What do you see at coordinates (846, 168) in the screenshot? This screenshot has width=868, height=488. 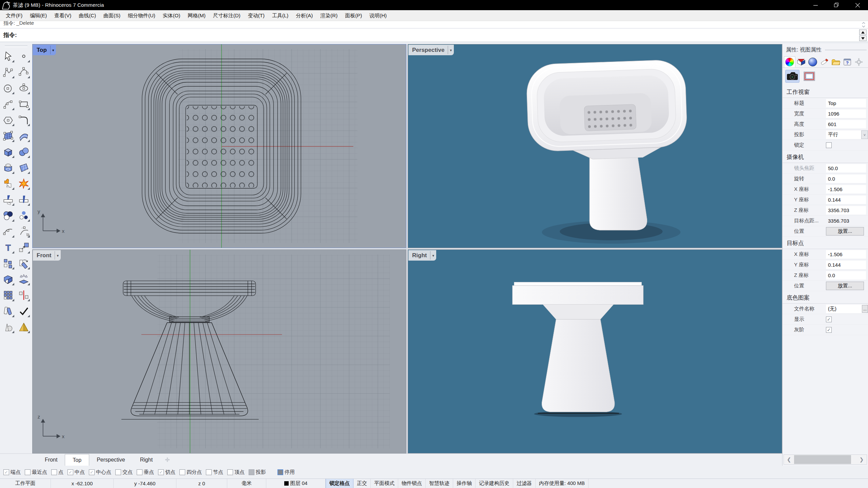 I see `prop-value-input: 50.0` at bounding box center [846, 168].